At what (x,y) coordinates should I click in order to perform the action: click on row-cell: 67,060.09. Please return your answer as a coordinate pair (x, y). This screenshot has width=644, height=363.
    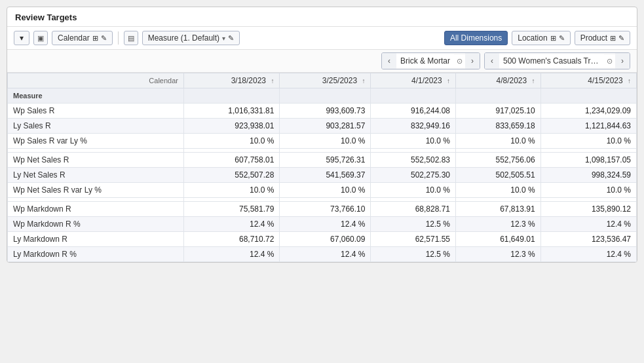
    Looking at the image, I should click on (325, 240).